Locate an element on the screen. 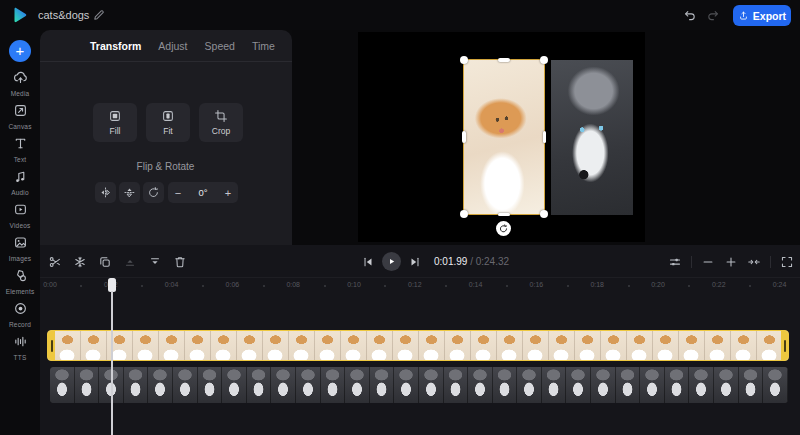  resize-handle-bottom is located at coordinates (504, 215).